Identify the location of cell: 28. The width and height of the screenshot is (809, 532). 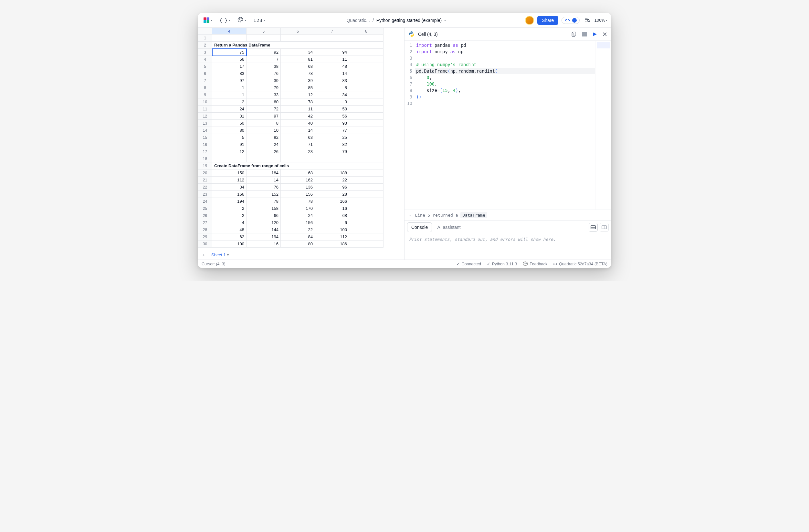
(332, 194).